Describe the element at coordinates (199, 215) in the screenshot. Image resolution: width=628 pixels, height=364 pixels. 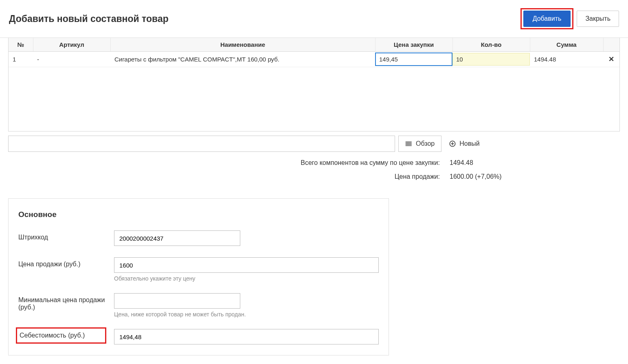
I see `panel-title: Основное` at that location.